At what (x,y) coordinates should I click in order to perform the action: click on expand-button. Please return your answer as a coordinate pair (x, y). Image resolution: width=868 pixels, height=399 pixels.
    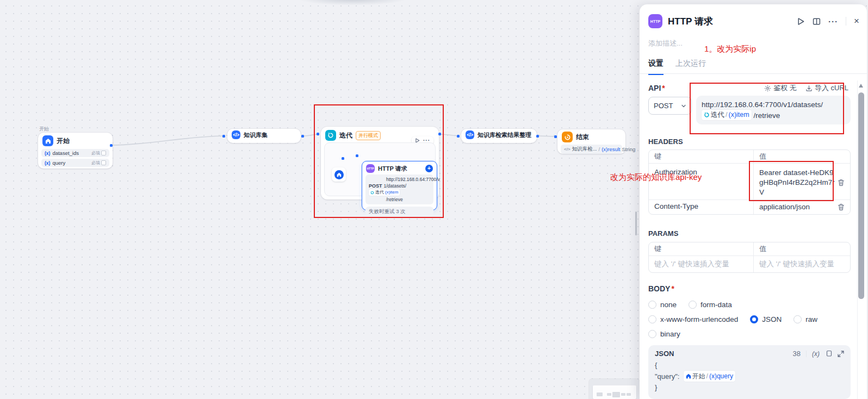
    Looking at the image, I should click on (841, 354).